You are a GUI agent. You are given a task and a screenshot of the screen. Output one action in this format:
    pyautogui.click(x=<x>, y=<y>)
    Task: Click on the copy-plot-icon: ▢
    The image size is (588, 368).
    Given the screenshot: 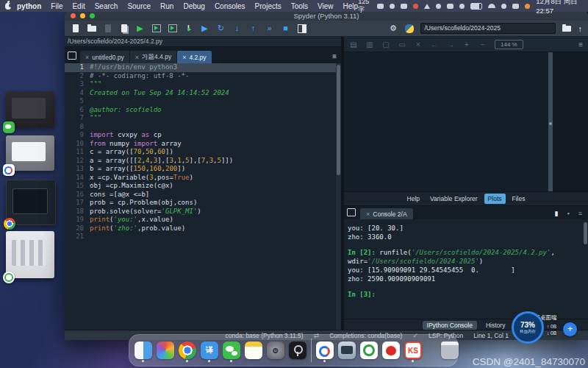 What is the action you would take?
    pyautogui.click(x=386, y=44)
    